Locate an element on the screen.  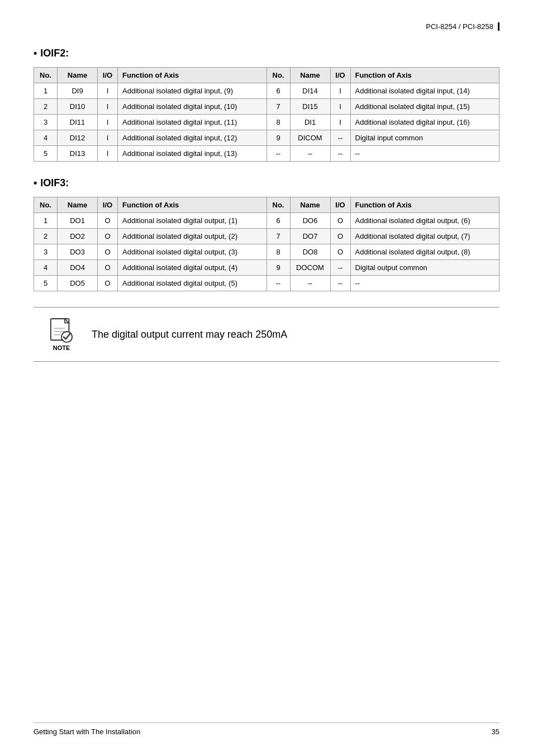
footer-right: 35 is located at coordinates (496, 731).